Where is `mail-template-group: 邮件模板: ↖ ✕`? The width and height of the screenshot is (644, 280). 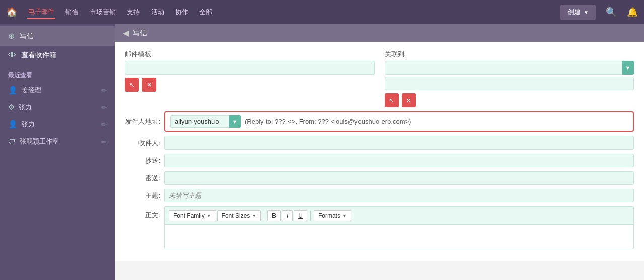
mail-template-group: 邮件模板: ↖ ✕ is located at coordinates (250, 79).